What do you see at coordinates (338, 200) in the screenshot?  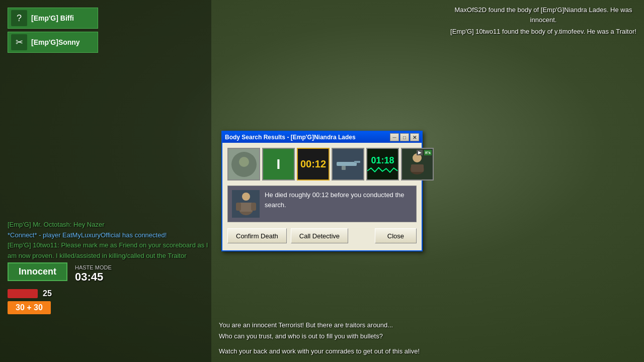 I see `info-text: He died roughly 00:12 before you conduct…` at bounding box center [338, 200].